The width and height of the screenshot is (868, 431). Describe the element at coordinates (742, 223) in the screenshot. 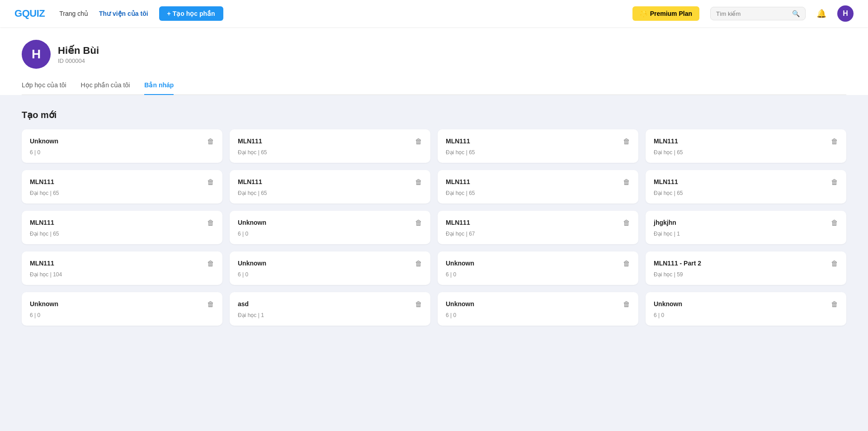

I see `card-title: jhgkjhn` at that location.